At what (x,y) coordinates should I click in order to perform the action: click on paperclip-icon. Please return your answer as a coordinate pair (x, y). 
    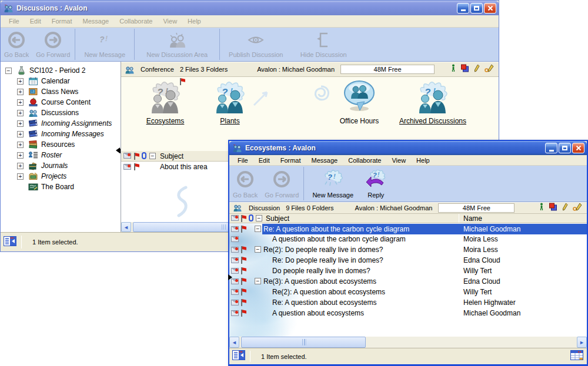
    Looking at the image, I should click on (144, 156).